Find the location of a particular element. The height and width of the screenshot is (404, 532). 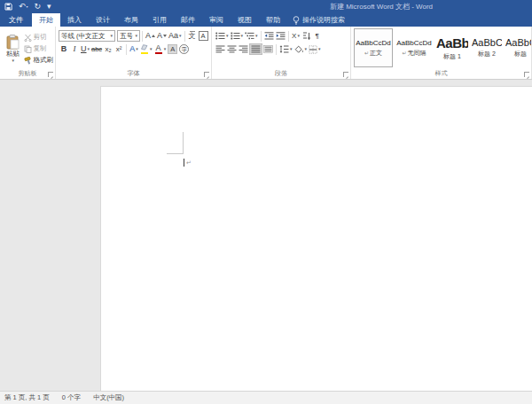

undo-button: ↶ ▾ is located at coordinates (23, 7).